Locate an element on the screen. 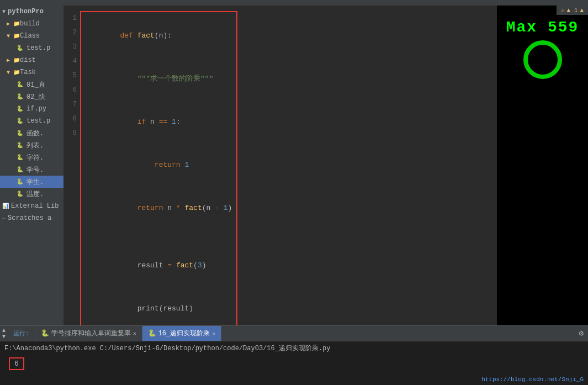 The width and height of the screenshot is (588, 385). print-args: (result) is located at coordinates (176, 308).